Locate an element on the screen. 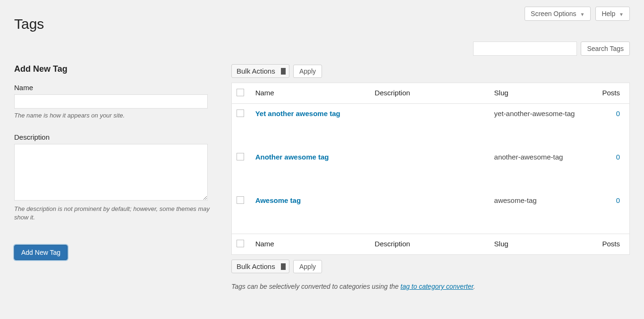 This screenshot has height=319, width=644. converter-note: Tags can be selectively converted to cat… is located at coordinates (431, 286).